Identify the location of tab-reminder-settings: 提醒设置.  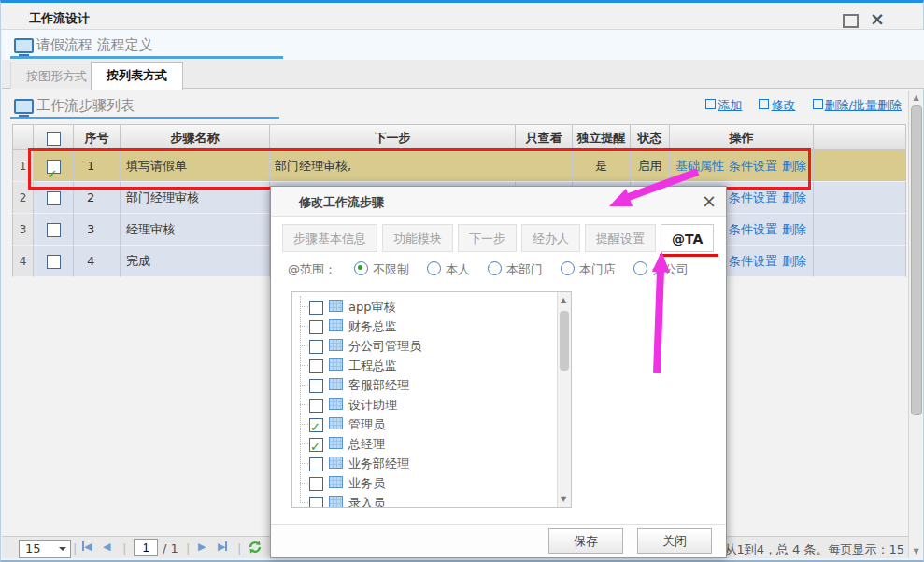
(620, 238).